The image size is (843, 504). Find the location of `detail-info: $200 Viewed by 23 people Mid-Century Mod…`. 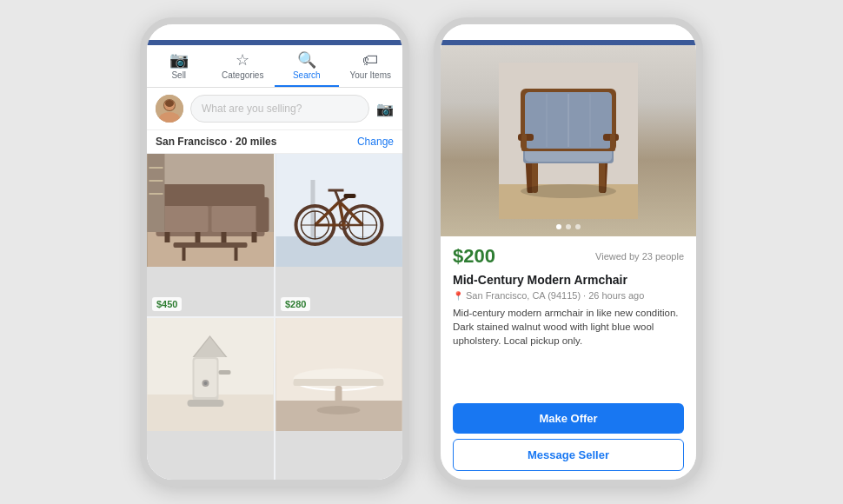

detail-info: $200 Viewed by 23 people Mid-Century Mod… is located at coordinates (568, 320).